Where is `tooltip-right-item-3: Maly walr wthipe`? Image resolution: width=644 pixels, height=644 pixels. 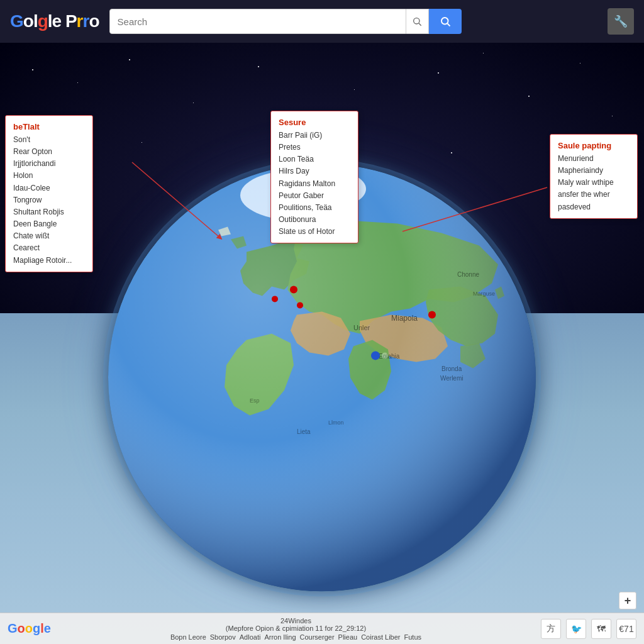 tooltip-right-item-3: Maly walr wthipe is located at coordinates (594, 182).